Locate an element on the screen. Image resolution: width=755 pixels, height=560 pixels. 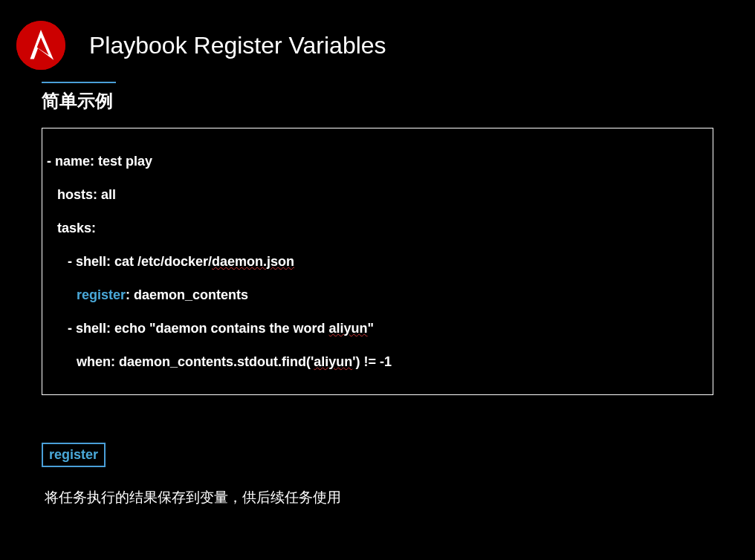
register-tag: register is located at coordinates (74, 455).